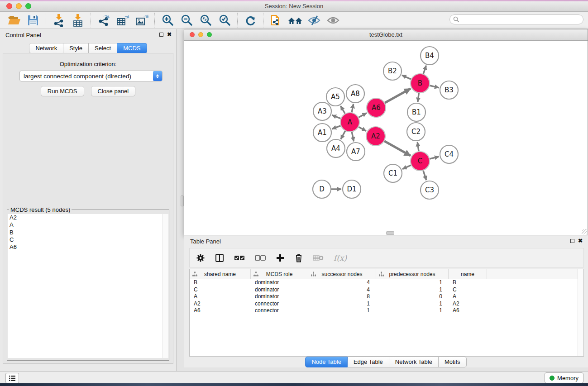 The width and height of the screenshot is (588, 386). I want to click on import-table-button, so click(78, 20).